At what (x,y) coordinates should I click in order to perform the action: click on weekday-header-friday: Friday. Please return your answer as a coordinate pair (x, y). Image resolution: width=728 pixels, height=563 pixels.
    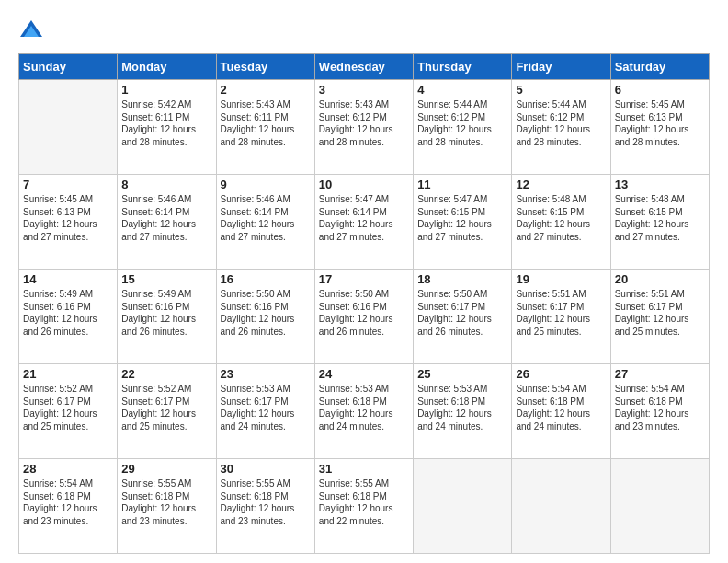
    Looking at the image, I should click on (561, 67).